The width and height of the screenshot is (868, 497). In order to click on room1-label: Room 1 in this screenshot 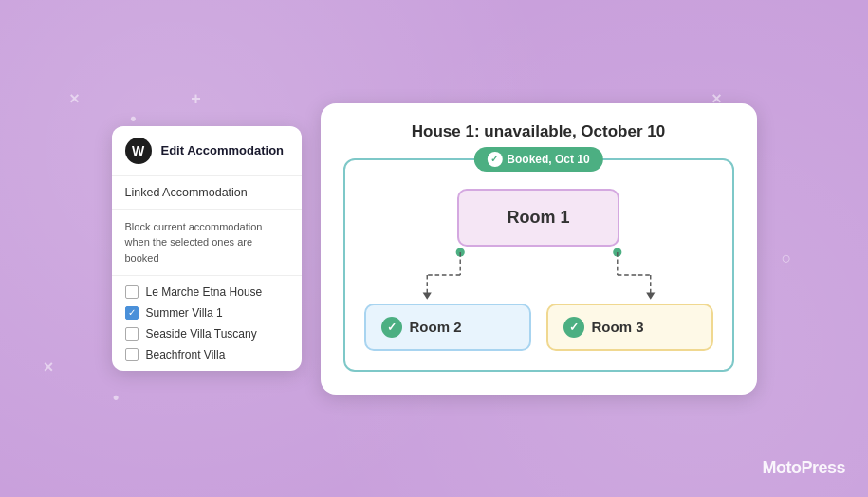, I will do `click(538, 217)`.